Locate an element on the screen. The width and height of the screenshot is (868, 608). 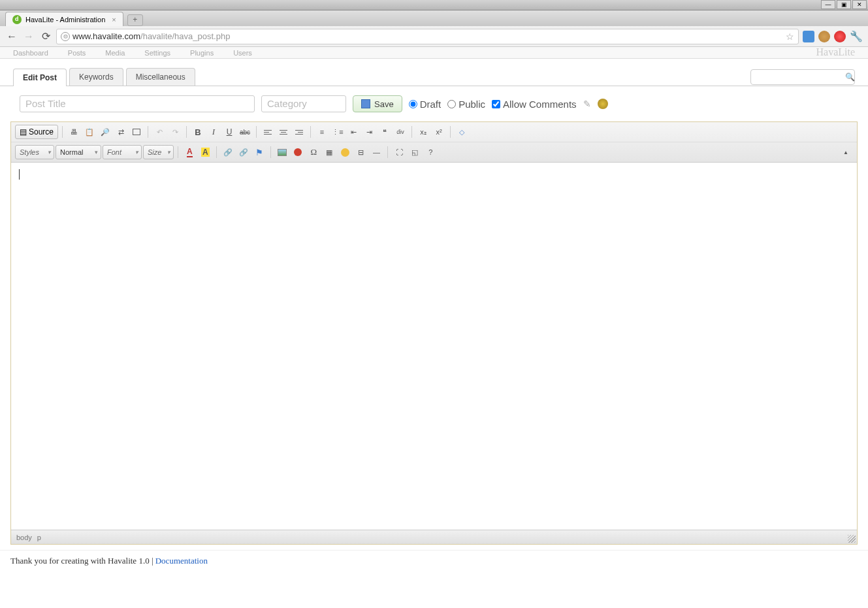
window-titlebar: — ▣ ✕ is located at coordinates (434, 5).